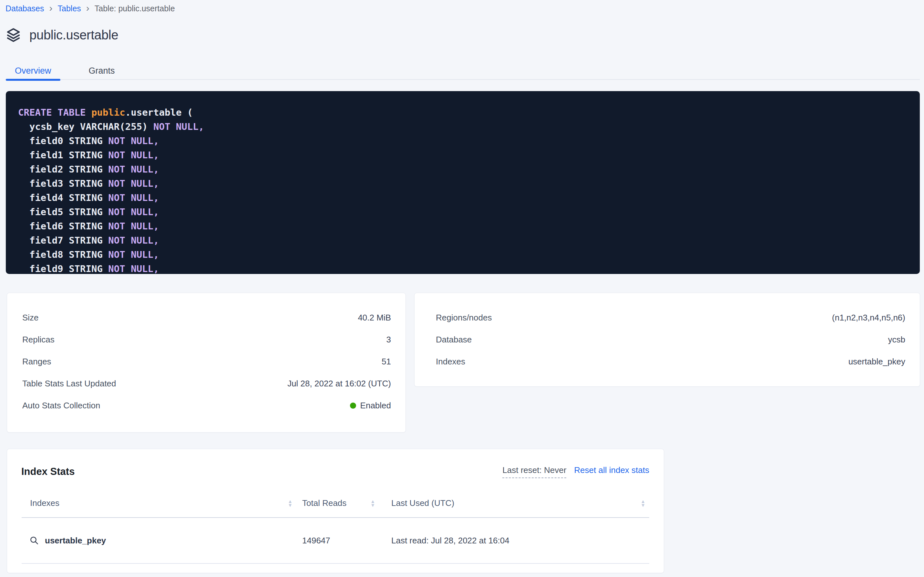 Image resolution: width=924 pixels, height=577 pixels. I want to click on index-stats-header: Index Stats Last reset: Never Reset all …, so click(336, 472).